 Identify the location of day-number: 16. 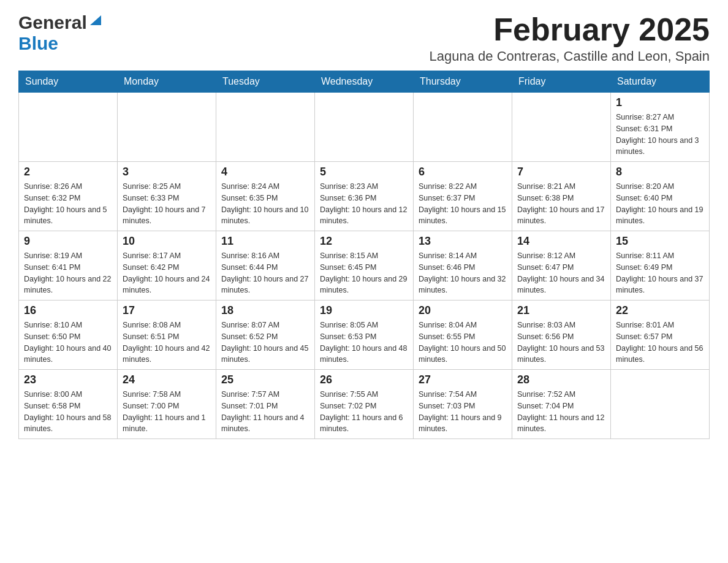
(68, 310).